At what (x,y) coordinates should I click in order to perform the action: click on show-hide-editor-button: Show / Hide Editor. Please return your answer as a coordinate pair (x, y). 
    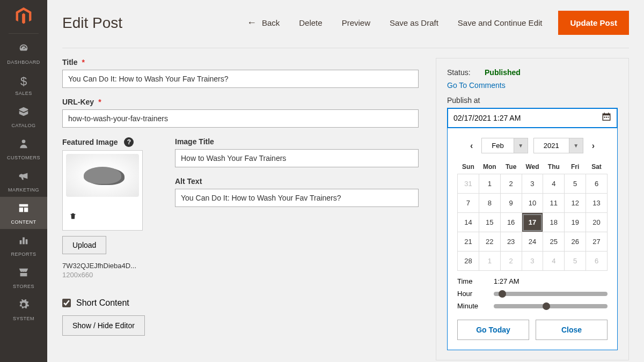
    Looking at the image, I should click on (104, 326).